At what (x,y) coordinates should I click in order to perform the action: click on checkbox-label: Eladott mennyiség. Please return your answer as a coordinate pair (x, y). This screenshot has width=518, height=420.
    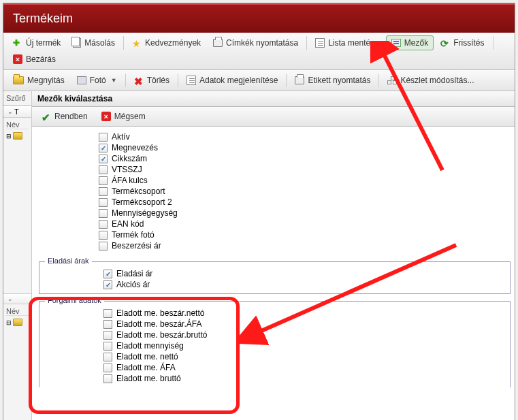
    Looking at the image, I should click on (150, 346).